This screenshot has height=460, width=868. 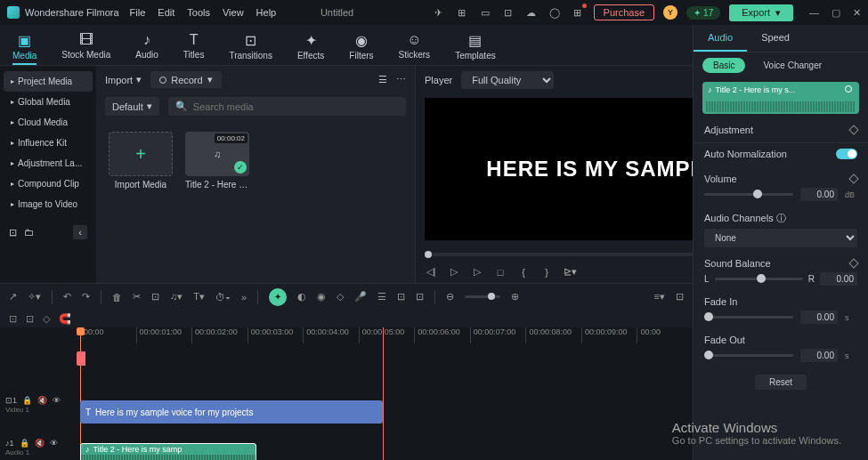 I want to click on marker-tool: ⊡, so click(x=401, y=297).